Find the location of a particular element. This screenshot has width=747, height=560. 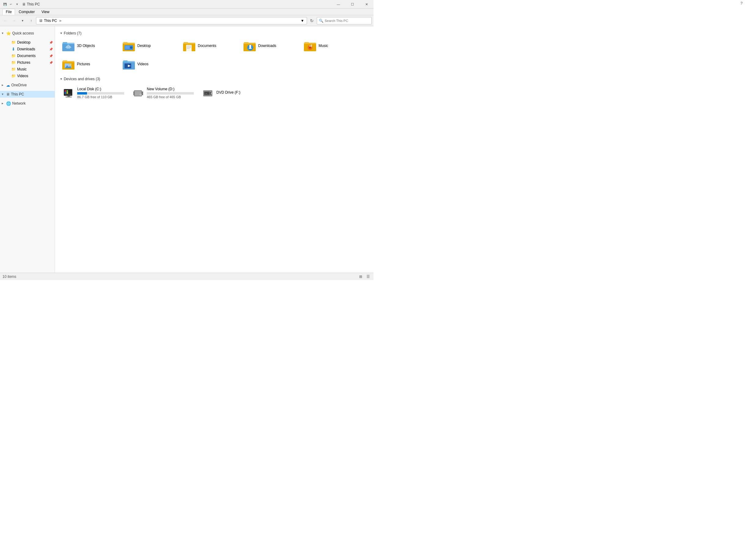

folder-3dobjects-name: 3D Objects is located at coordinates (86, 46).